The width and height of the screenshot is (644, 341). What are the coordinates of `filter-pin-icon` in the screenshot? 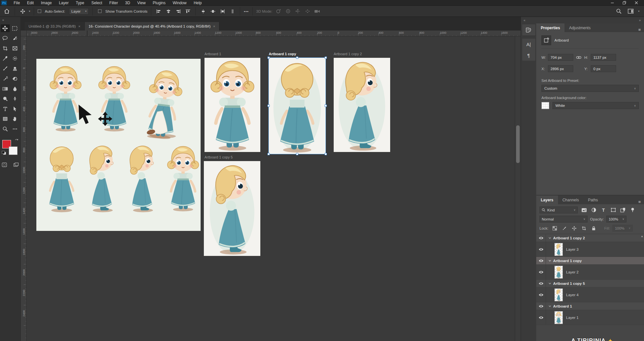 It's located at (633, 210).